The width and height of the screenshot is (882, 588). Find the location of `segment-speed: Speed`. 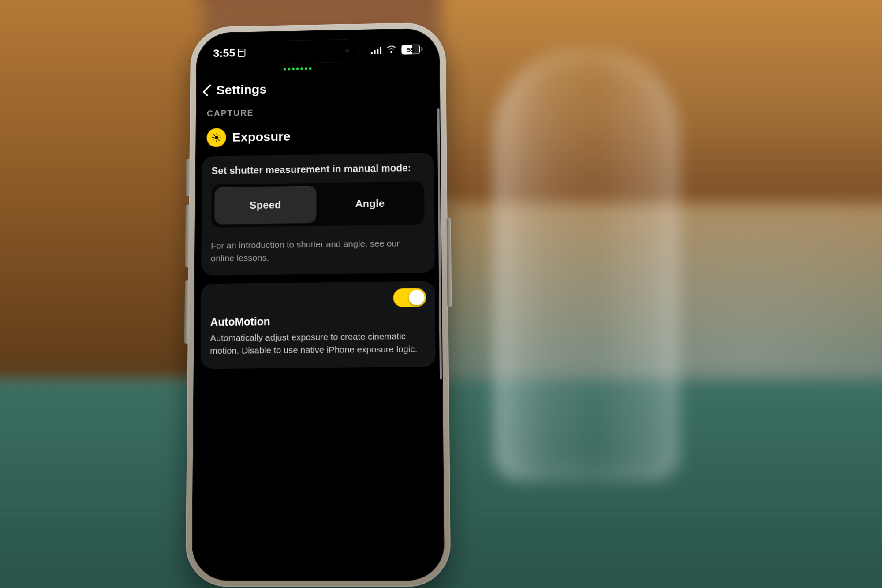

segment-speed: Speed is located at coordinates (265, 206).